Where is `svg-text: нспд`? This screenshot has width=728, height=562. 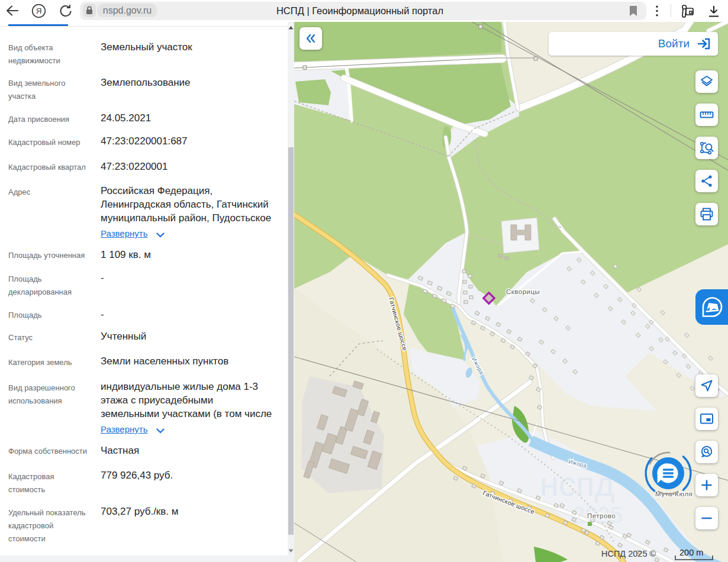 svg-text: нспд is located at coordinates (577, 484).